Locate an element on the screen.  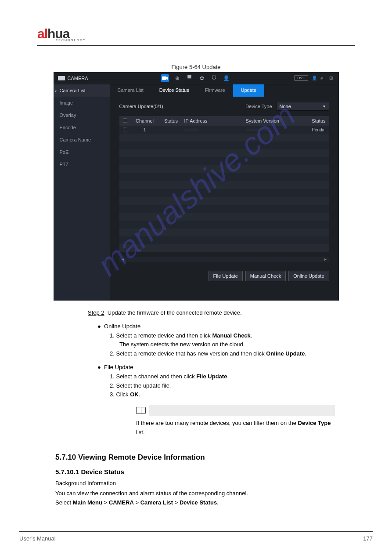
tabs: Camera List Device Status Firmware Updat… is located at coordinates (224, 91).